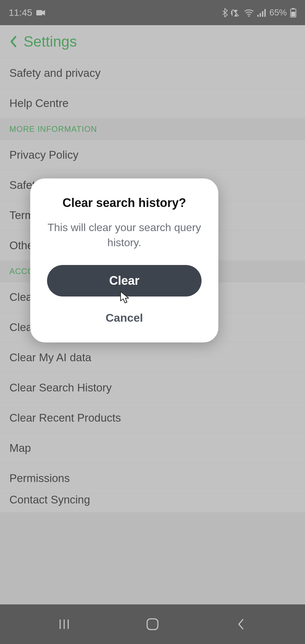  Describe the element at coordinates (41, 13) in the screenshot. I see `video-icon` at that location.